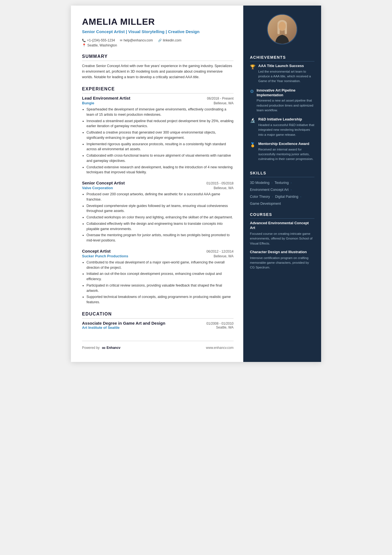 This screenshot has width=392, height=555. I want to click on website-value: linkedin.com, so click(172, 40).